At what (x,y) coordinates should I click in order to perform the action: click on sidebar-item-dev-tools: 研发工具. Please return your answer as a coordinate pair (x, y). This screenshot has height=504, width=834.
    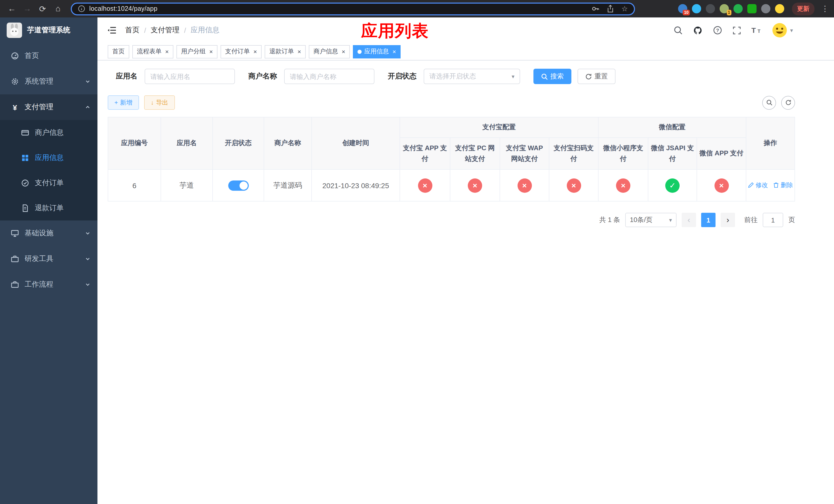
    Looking at the image, I should click on (49, 259).